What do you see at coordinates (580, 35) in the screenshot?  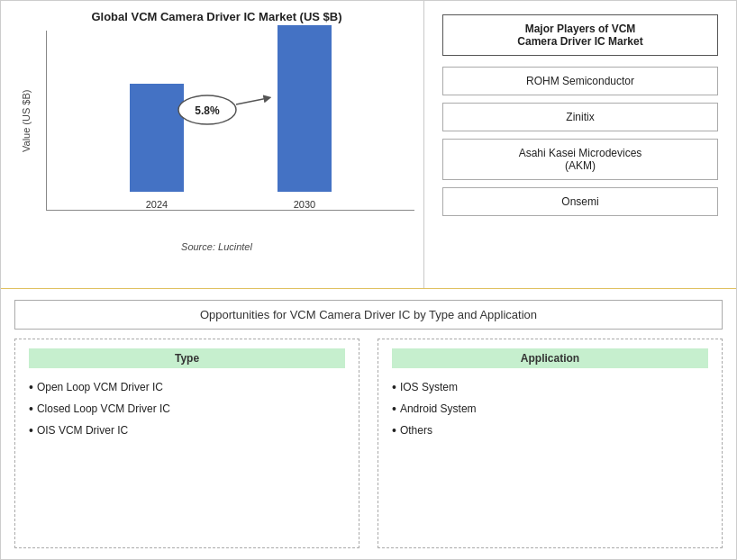 I see `players-title: Major Players of VCMCamera Driver IC Mar…` at bounding box center [580, 35].